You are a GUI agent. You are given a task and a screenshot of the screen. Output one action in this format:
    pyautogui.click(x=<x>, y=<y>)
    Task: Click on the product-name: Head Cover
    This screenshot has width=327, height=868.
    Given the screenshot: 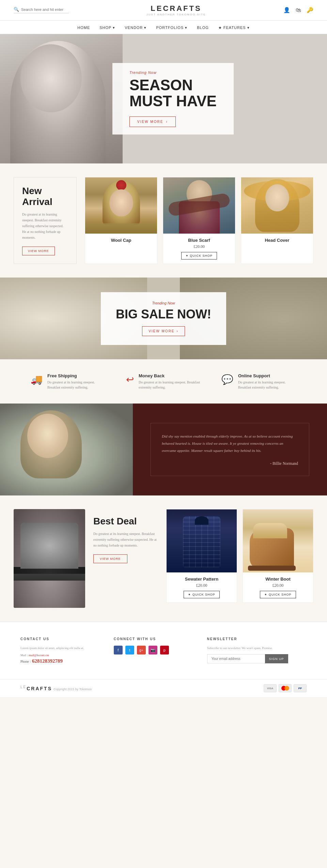 What is the action you would take?
    pyautogui.click(x=277, y=240)
    